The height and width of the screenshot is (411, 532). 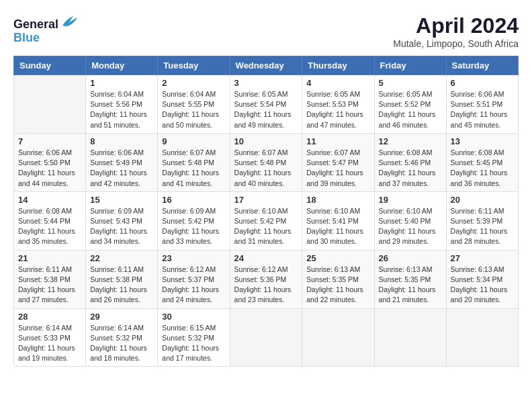 I want to click on day-info: Sunrise: 6:09 AMSunset: 5:42 PMDaylight:…, so click(x=193, y=227).